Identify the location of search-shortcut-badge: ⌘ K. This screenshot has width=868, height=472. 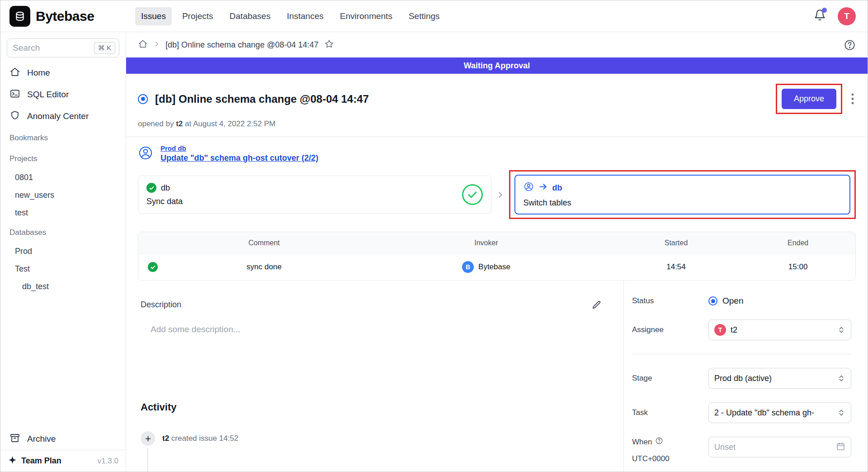
(105, 48).